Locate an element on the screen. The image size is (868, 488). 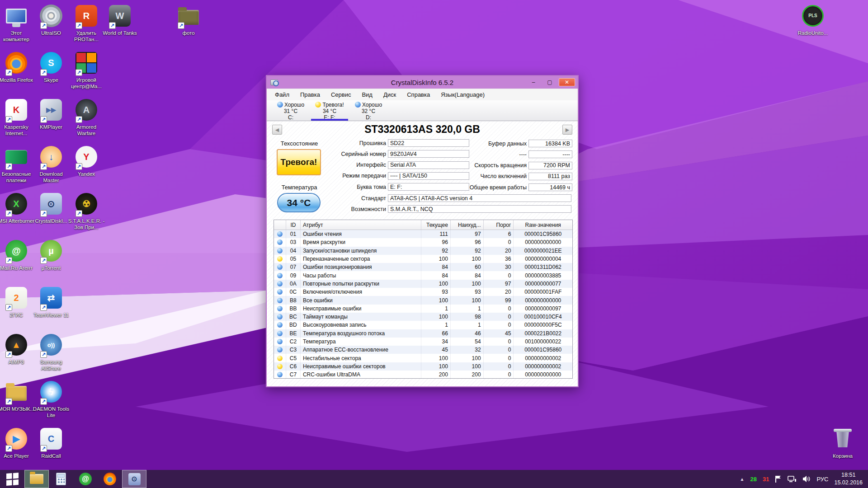
attribute-current: 84 is located at coordinates (436, 267).